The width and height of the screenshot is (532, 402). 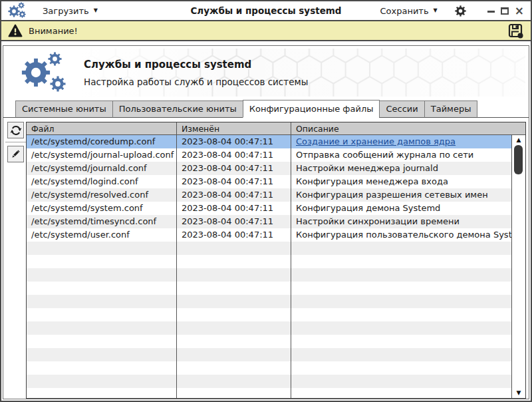 I want to click on warning-bar: Внимание!, so click(x=266, y=31).